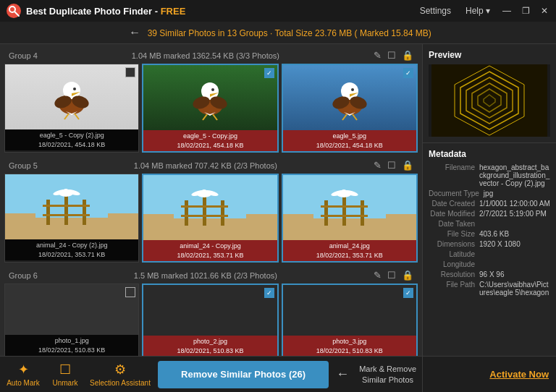  I want to click on group-5-label: Group 5, so click(23, 166).